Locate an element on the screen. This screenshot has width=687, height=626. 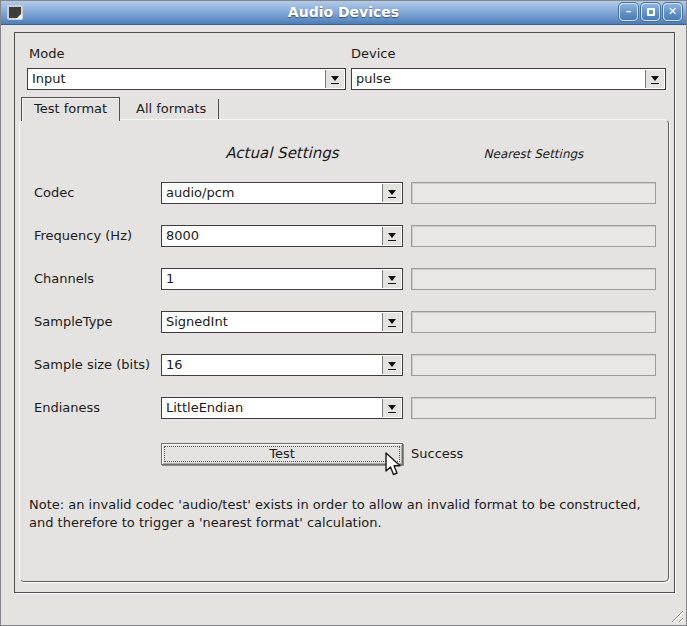
mode-combobox-dropdown is located at coordinates (334, 79).